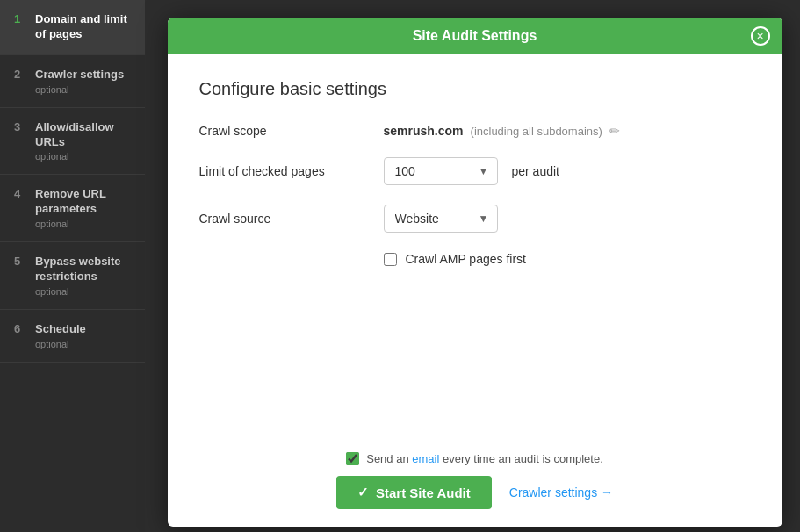 Image resolution: width=800 pixels, height=532 pixels. I want to click on sidebar-item-optional-6: optional, so click(61, 344).